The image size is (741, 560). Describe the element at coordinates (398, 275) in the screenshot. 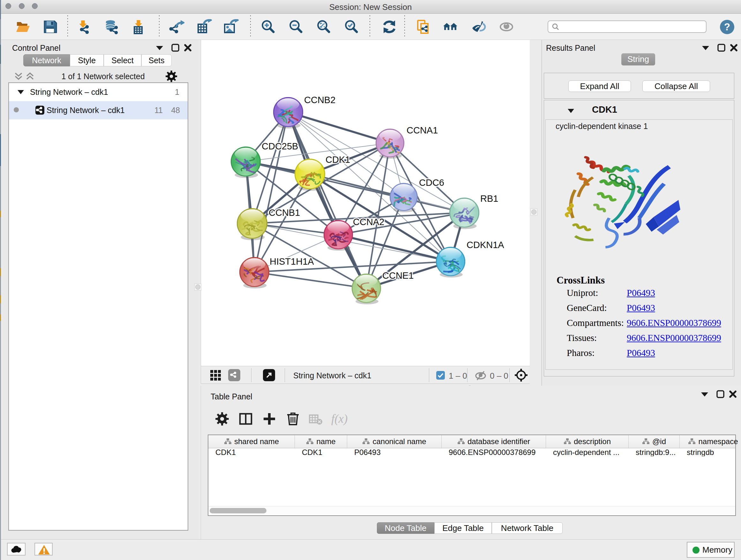

I see `svg-text: CCNE1` at that location.